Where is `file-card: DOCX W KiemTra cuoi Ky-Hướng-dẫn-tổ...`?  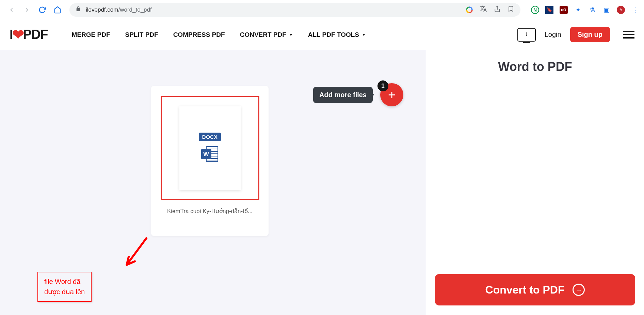
file-card: DOCX W KiemTra cuoi Ky-Hướng-dẫn-tổ... is located at coordinates (210, 161).